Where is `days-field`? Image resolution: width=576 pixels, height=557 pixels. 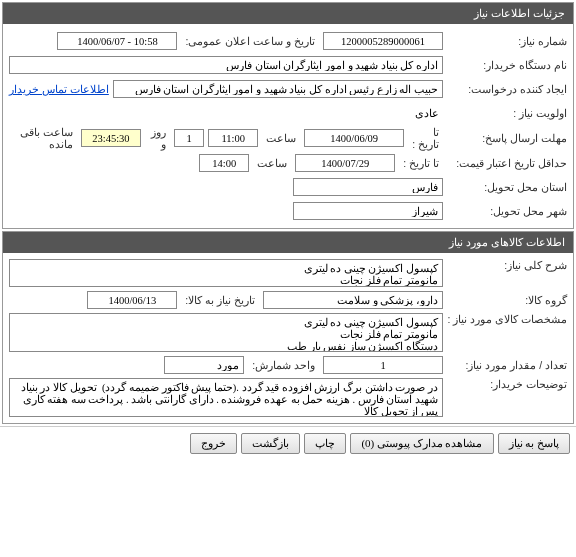 days-field is located at coordinates (189, 138).